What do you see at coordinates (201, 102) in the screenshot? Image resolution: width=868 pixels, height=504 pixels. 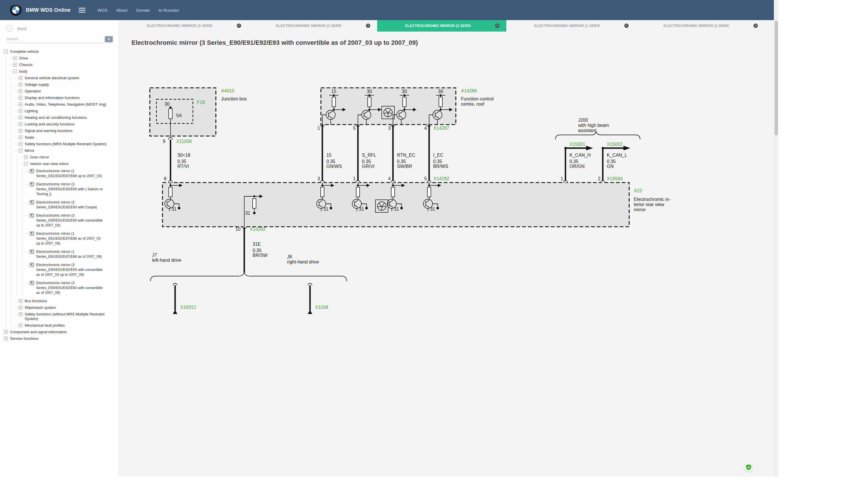 I see `label-f18: F18` at bounding box center [201, 102].